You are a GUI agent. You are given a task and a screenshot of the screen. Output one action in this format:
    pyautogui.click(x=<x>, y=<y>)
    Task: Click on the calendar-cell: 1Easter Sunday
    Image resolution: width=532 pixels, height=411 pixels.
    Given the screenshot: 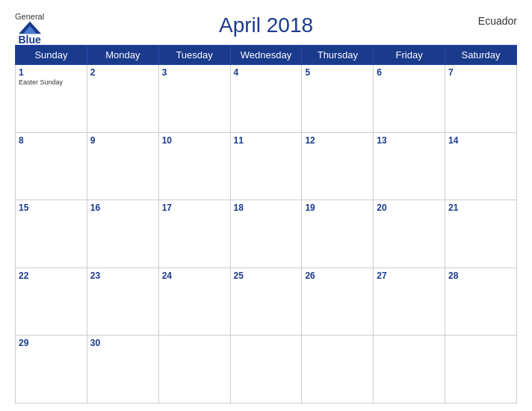 What is the action you would take?
    pyautogui.click(x=52, y=99)
    